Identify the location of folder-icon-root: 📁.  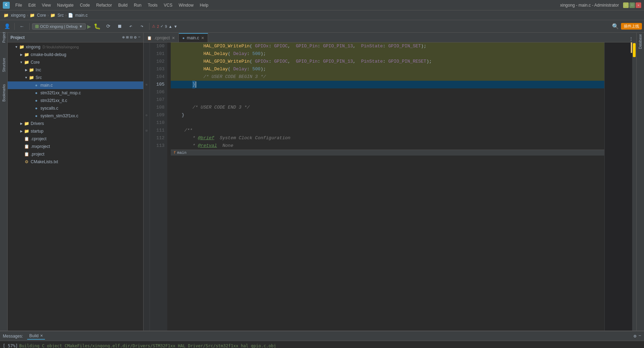
(22, 47).